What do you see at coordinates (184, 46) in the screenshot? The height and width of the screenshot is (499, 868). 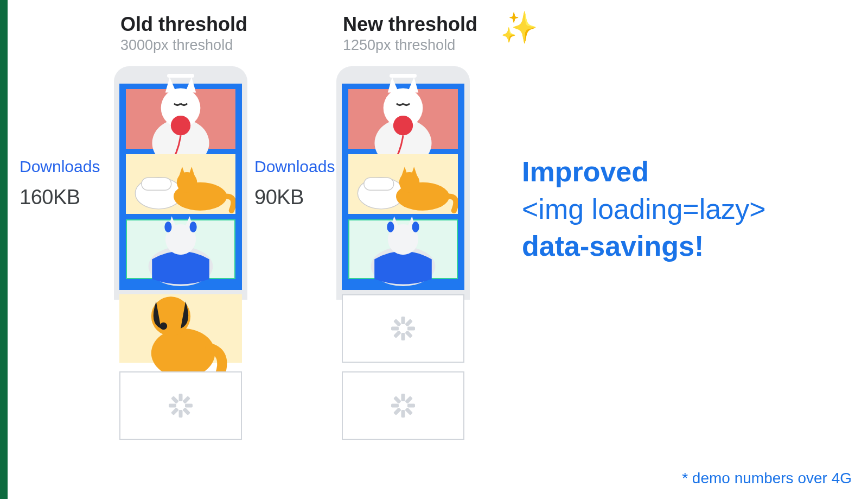 I see `old-threshold-sub: 3000px threshold` at bounding box center [184, 46].